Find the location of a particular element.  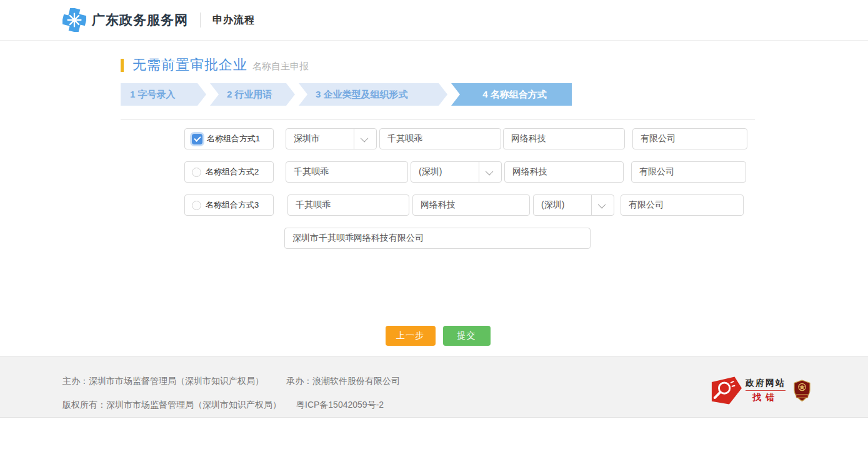

footer: 主办：深圳市市场监督管理局（深圳市知识产权局）承办：浪潮软件股份有限公司 版权所… is located at coordinates (434, 386).